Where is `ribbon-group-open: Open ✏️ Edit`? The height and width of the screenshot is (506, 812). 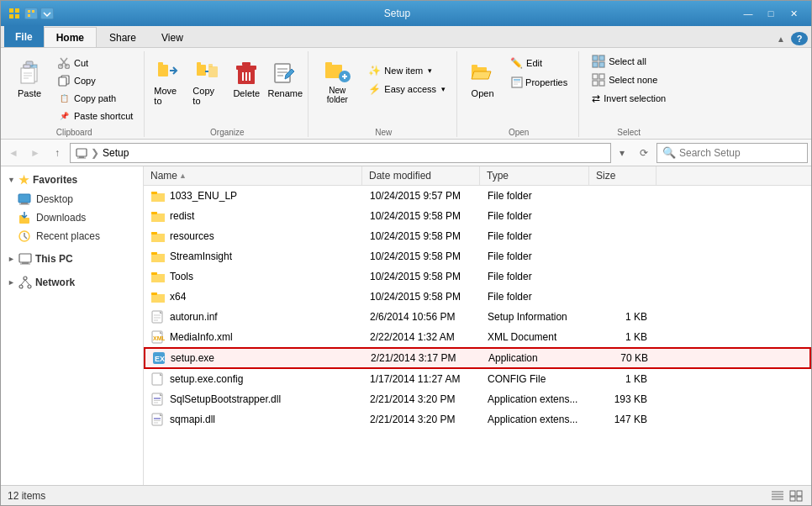 ribbon-group-open: Open ✏️ Edit is located at coordinates (519, 94).